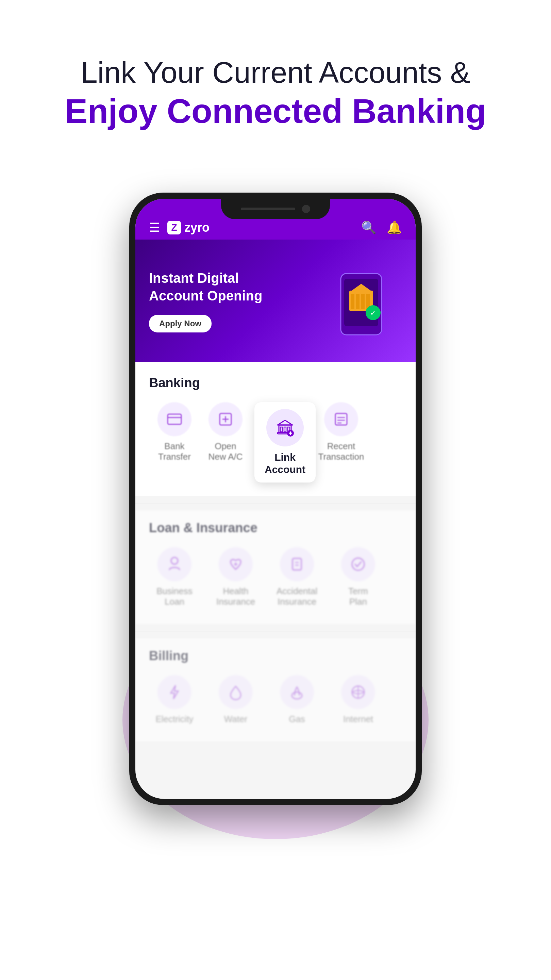 The height and width of the screenshot is (980, 551). Describe the element at coordinates (174, 719) in the screenshot. I see `electricity-label: Electricity` at that location.